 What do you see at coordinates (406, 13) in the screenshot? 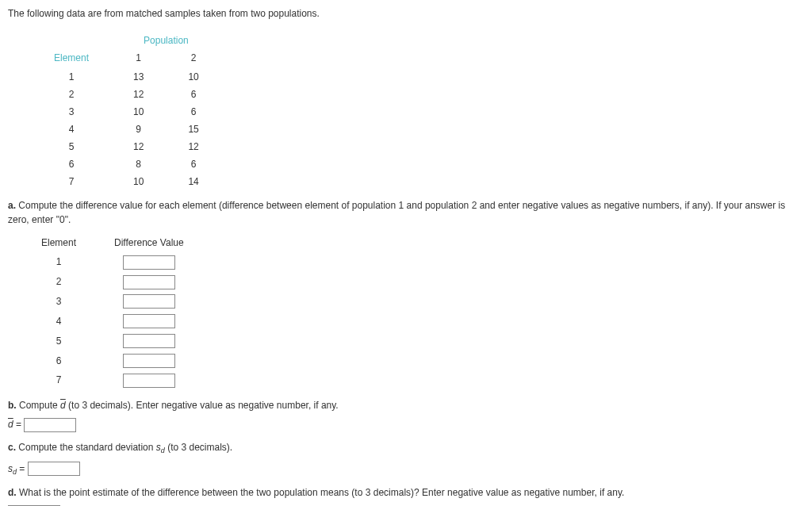
I see `intro-text: The following data are from matched samp…` at bounding box center [406, 13].